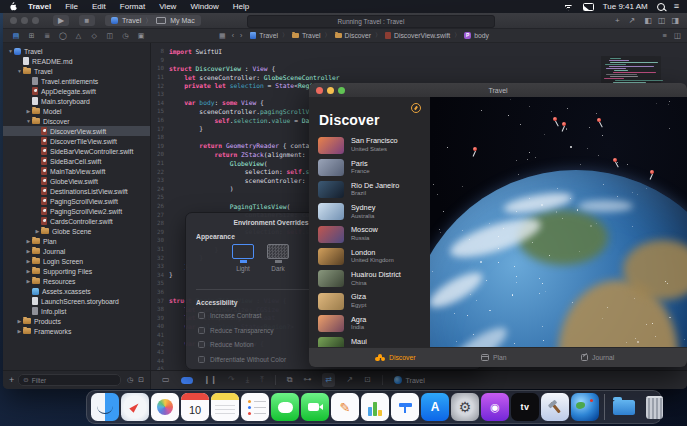 The height and width of the screenshot is (426, 687). Describe the element at coordinates (77, 221) in the screenshot. I see `file-row-cardscontroller-swift: CardsController.swift` at that location.